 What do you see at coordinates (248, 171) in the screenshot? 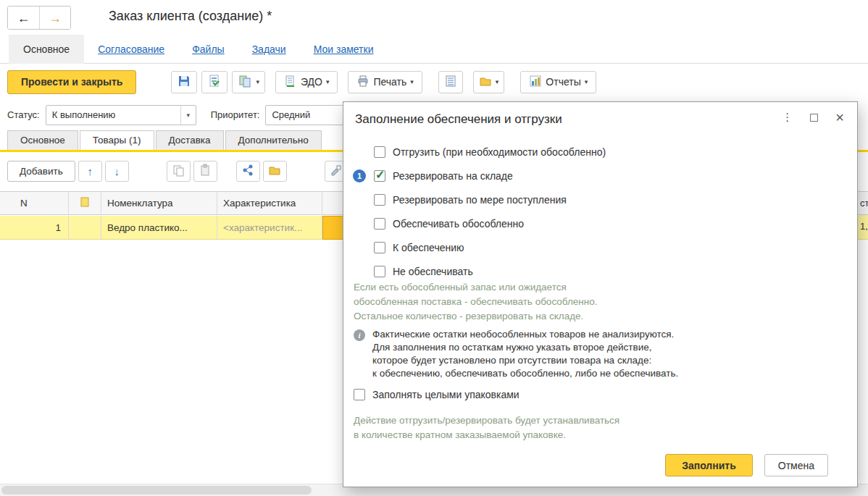
I see `share-structure-icon` at bounding box center [248, 171].